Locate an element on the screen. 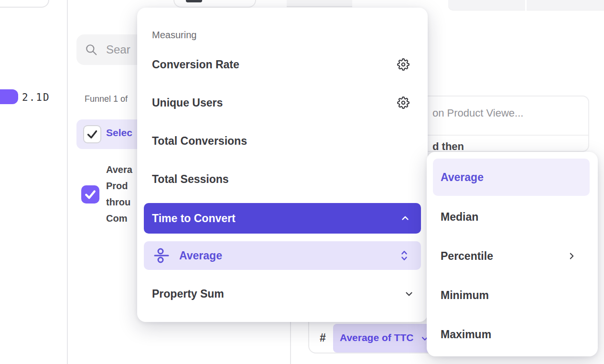 This screenshot has height=364, width=604. header-tab-right is located at coordinates (565, 5).